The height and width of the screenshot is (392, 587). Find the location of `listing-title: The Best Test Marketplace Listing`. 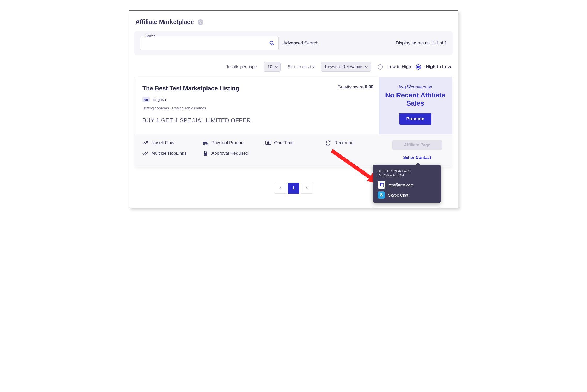

listing-title: The Best Test Marketplace Listing is located at coordinates (257, 88).